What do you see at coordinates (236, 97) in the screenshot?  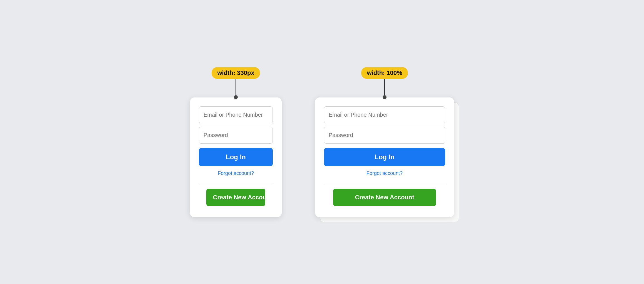 I see `left-connector-dot` at bounding box center [236, 97].